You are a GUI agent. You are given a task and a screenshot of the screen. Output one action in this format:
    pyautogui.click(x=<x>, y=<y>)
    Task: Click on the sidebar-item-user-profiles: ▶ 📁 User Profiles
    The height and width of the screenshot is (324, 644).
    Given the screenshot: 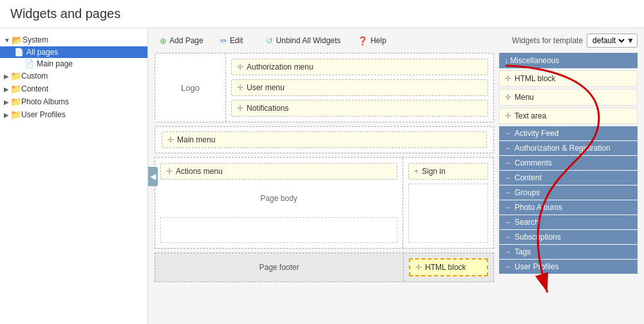 What is the action you would take?
    pyautogui.click(x=73, y=115)
    